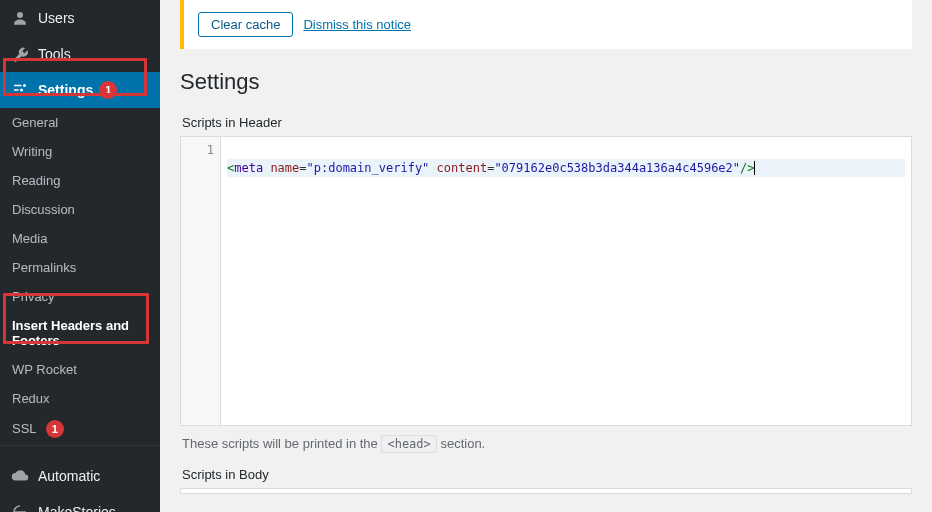 This screenshot has height=512, width=932. What do you see at coordinates (754, 168) in the screenshot?
I see `text-cursor` at bounding box center [754, 168].